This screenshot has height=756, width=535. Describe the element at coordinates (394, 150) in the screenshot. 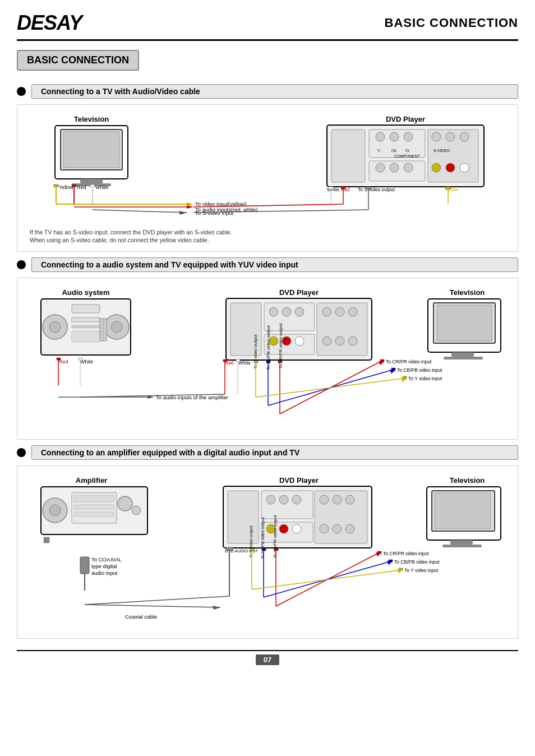

I see `svg-text: Cb` at that location.